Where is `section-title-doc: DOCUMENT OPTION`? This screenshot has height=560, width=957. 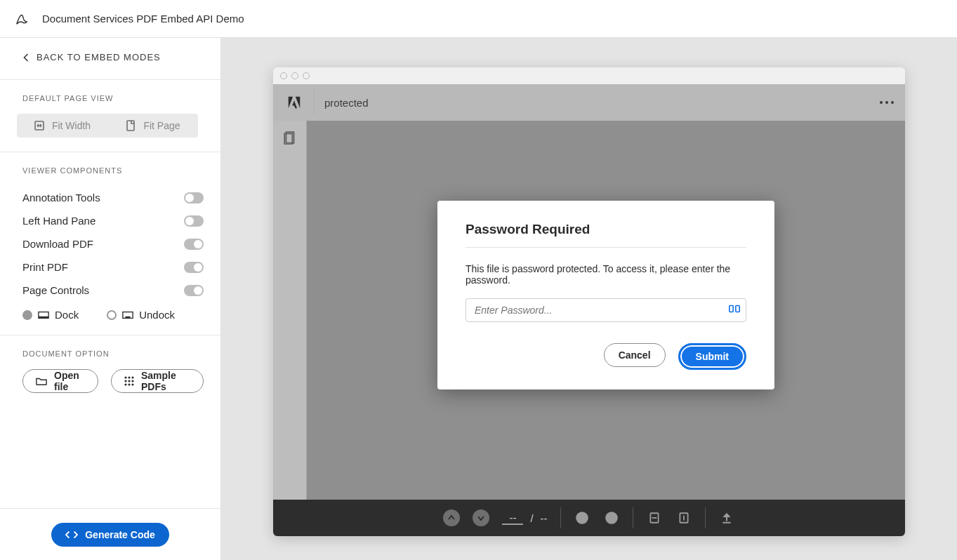 section-title-doc: DOCUMENT OPTION is located at coordinates (113, 354).